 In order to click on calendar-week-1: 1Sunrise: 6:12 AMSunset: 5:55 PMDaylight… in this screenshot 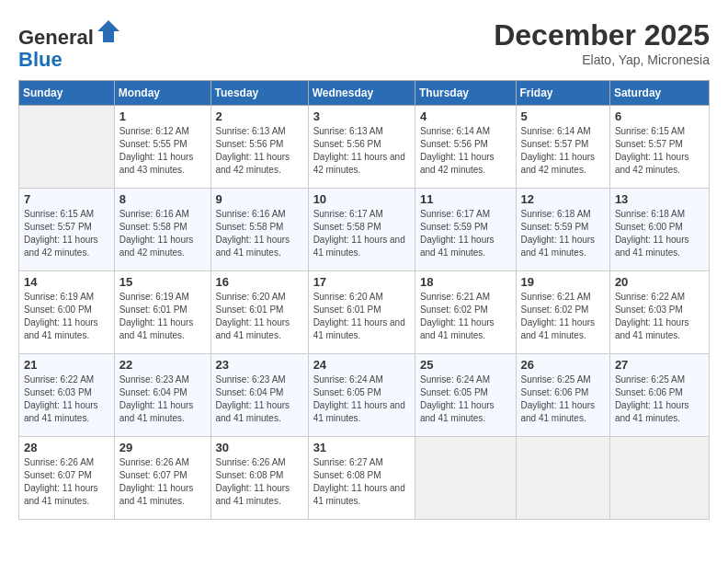, I will do `click(364, 147)`.